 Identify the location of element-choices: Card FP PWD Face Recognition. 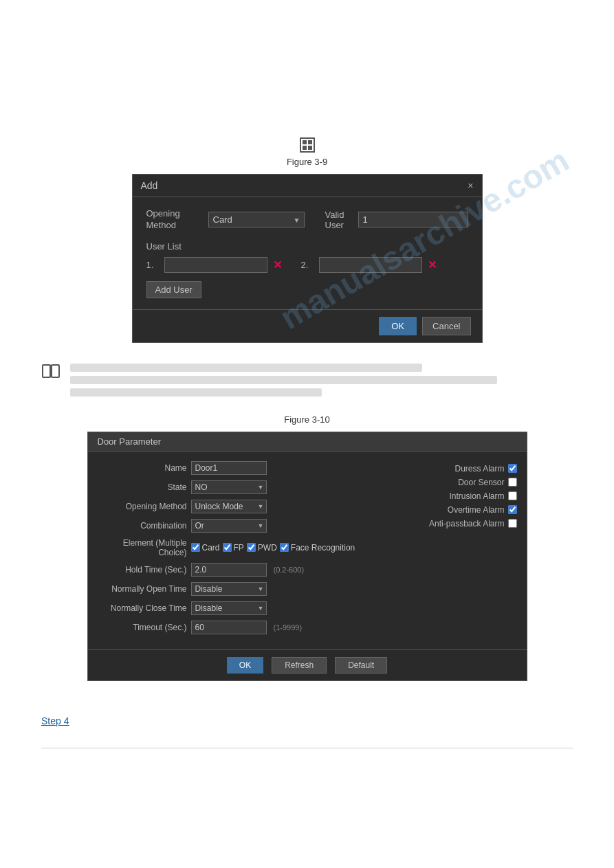
(274, 548).